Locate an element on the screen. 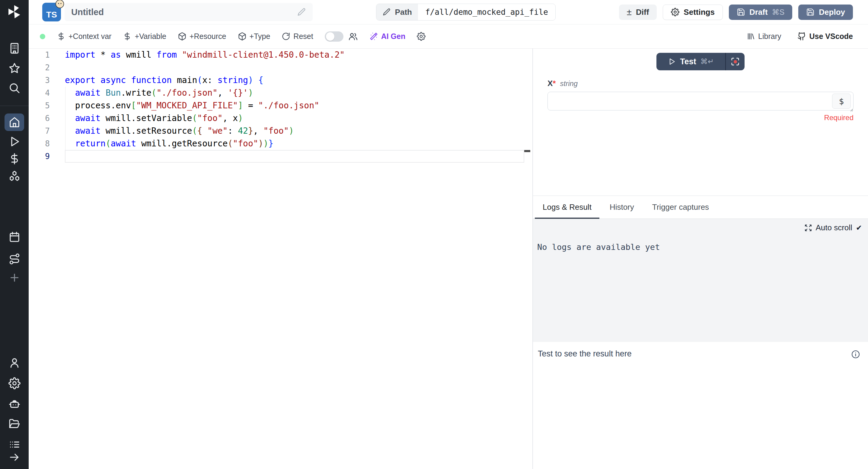 The image size is (868, 469). favorites-star-icon is located at coordinates (14, 68).